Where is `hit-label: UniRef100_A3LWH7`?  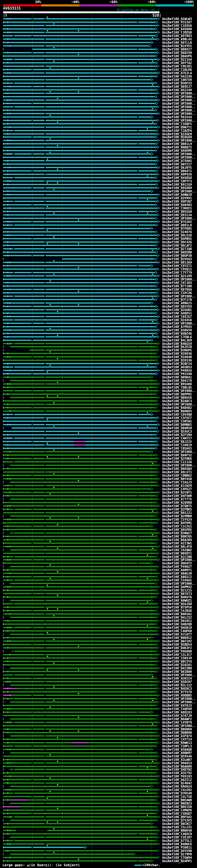
hit-label: UniRef100_A3LWH7 is located at coordinates (177, 760).